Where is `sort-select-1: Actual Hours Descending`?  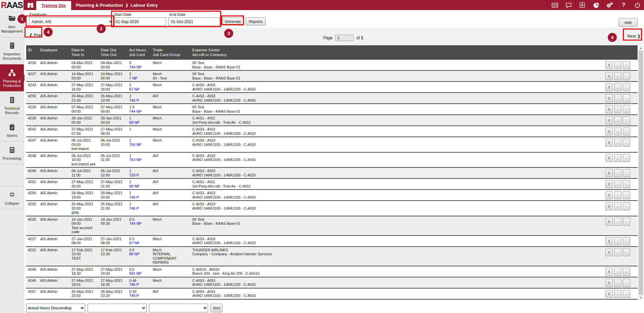
sort-select-1: Actual Hours Descending is located at coordinates (56, 308).